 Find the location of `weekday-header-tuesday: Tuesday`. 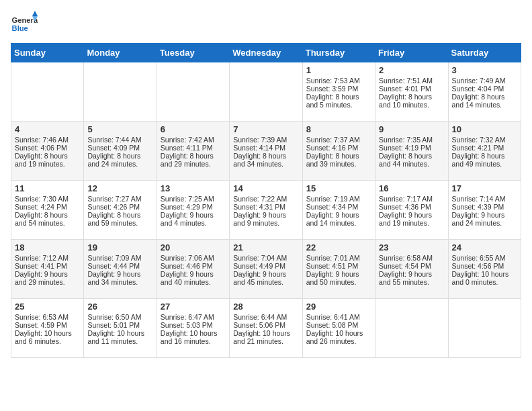

weekday-header-tuesday: Tuesday is located at coordinates (193, 53).